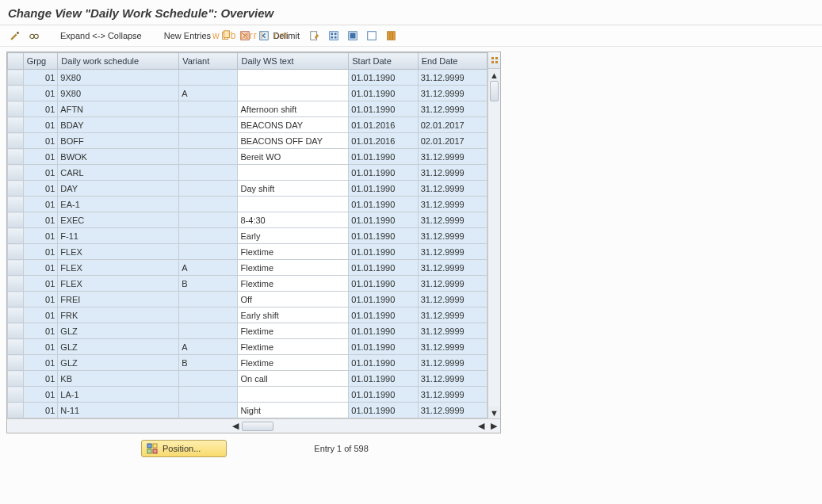  What do you see at coordinates (187, 36) in the screenshot?
I see `new-entries-button: New Entries` at bounding box center [187, 36].